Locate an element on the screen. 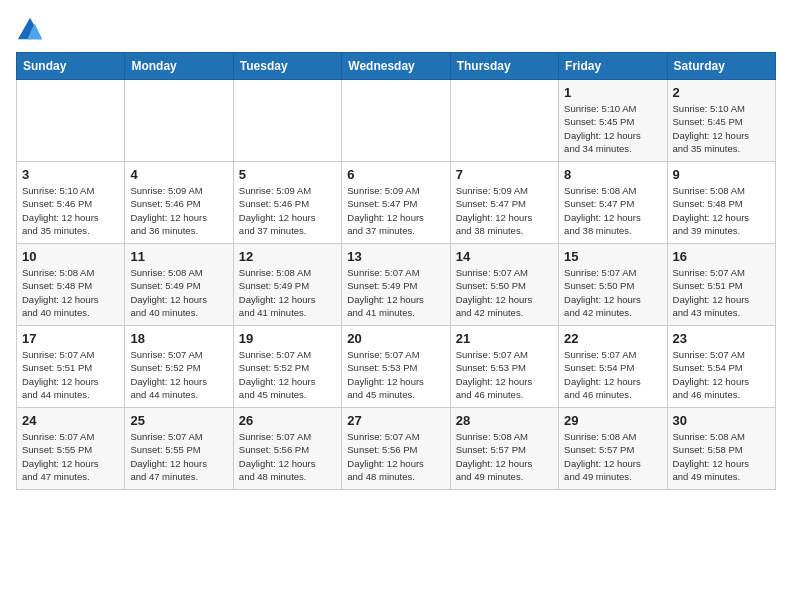 The height and width of the screenshot is (612, 792). day-number: 24 is located at coordinates (70, 420).